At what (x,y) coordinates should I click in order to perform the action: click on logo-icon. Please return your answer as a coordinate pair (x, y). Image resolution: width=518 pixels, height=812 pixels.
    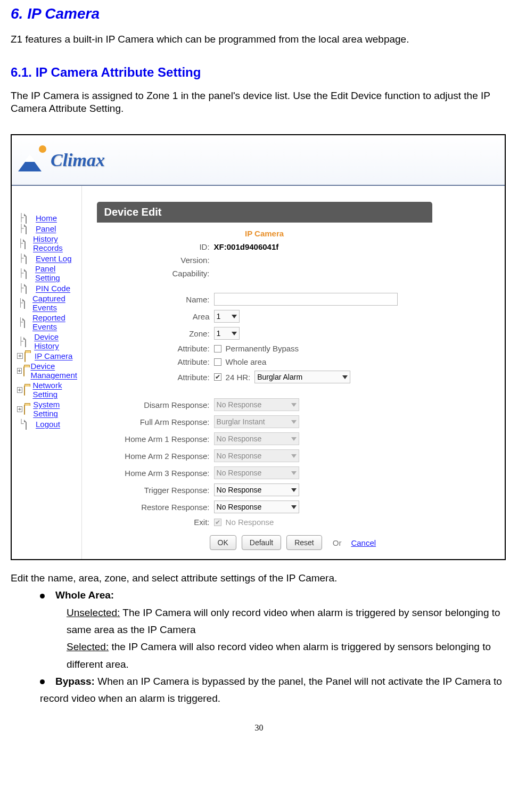
    Looking at the image, I should click on (32, 160).